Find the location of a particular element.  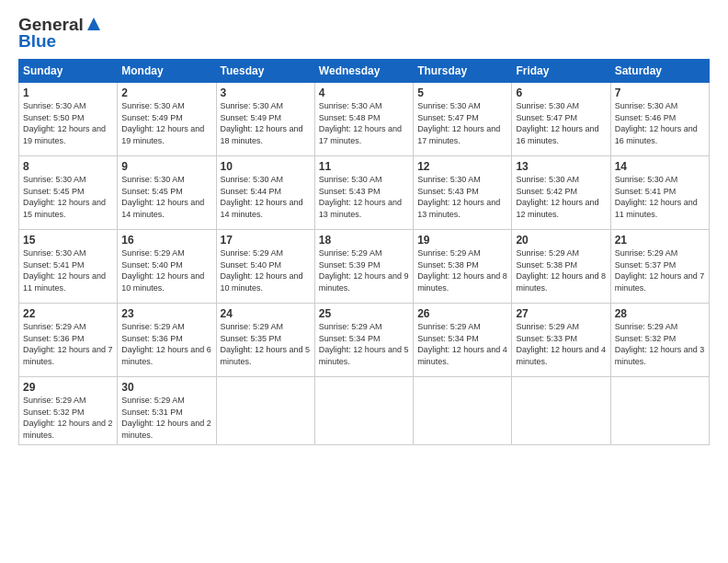

day-info: Sunrise: 5:30 AM Sunset: 5:49 PM Dayligh… is located at coordinates (266, 123).